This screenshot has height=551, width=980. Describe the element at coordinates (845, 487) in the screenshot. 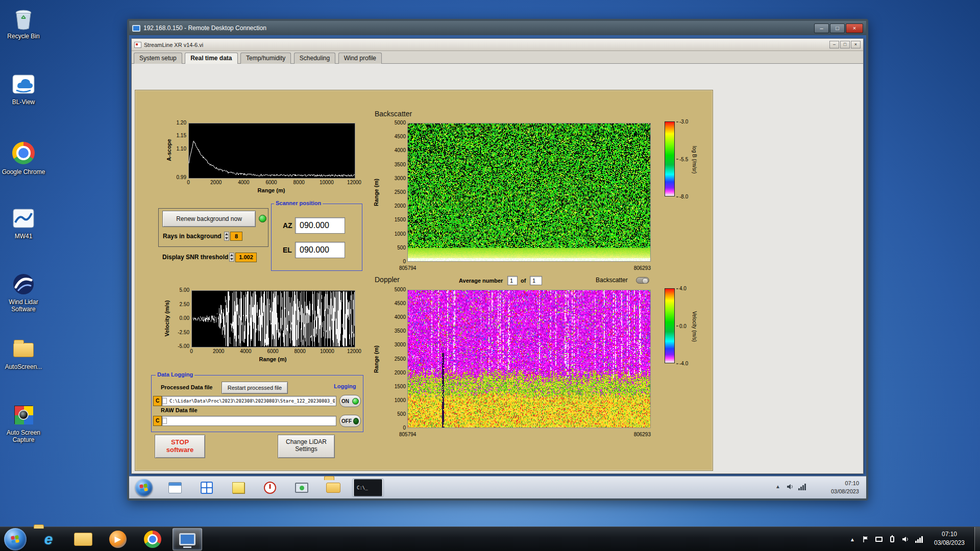

I see `remote-clock: 07:10 03/08/2023` at that location.